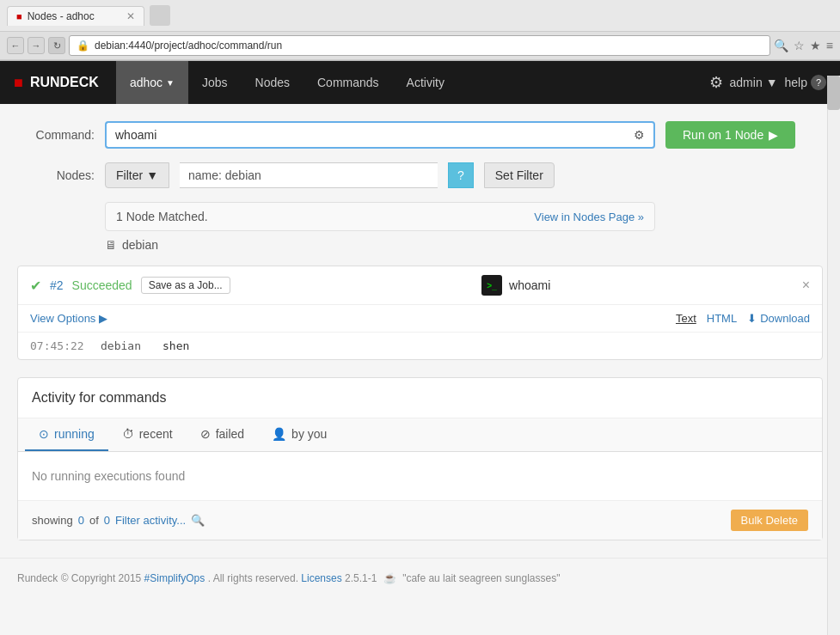 The height and width of the screenshot is (635, 840). Describe the element at coordinates (198, 521) in the screenshot. I see `search-inline-icon: 🔍` at that location.